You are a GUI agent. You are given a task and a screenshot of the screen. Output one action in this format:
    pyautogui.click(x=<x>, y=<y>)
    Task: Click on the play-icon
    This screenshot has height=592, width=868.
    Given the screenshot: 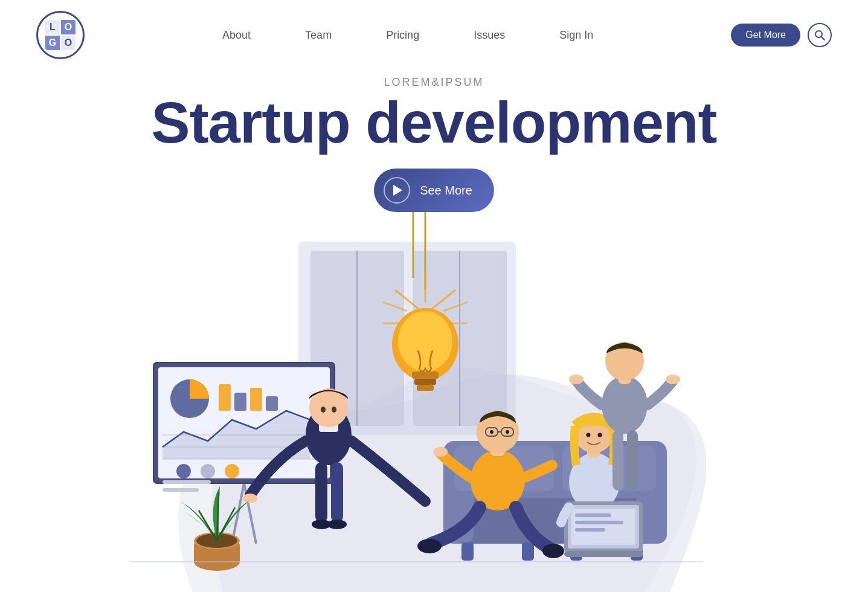 What is the action you would take?
    pyautogui.click(x=397, y=190)
    